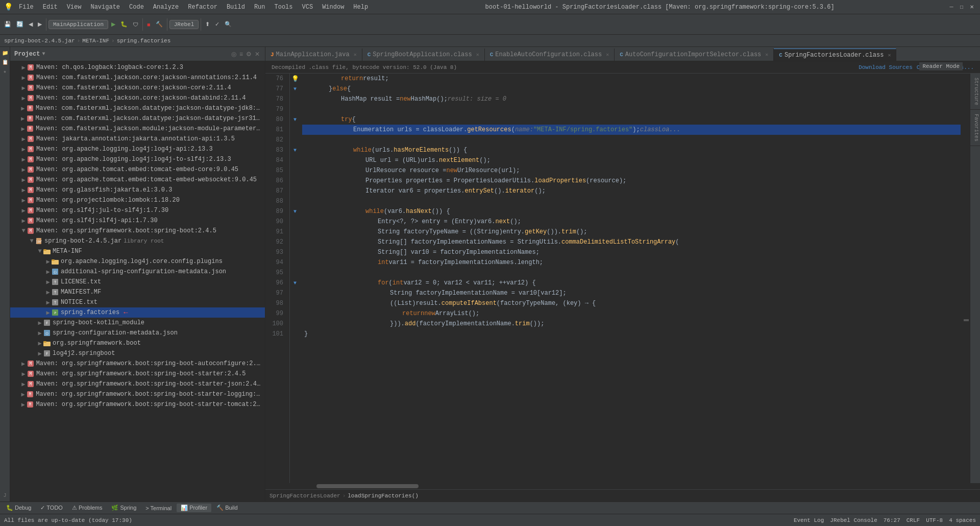 The width and height of the screenshot is (980, 526). What do you see at coordinates (113, 25) in the screenshot?
I see `run-button: ▶` at bounding box center [113, 25].